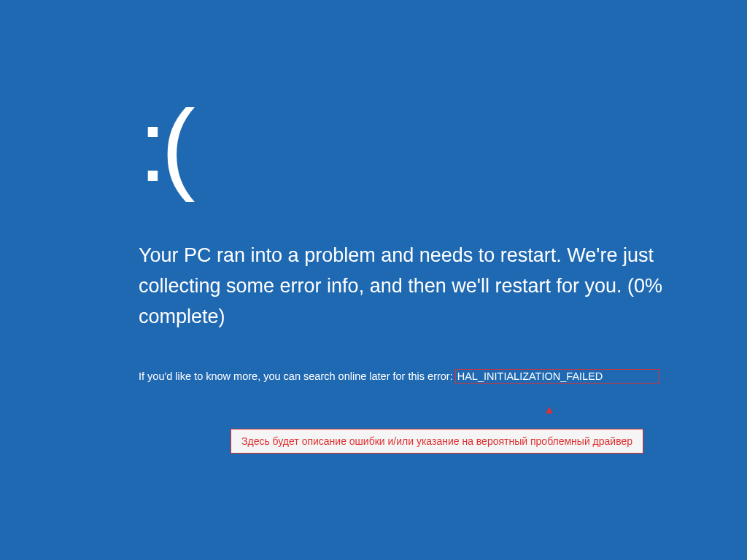  I want to click on annotation-arrow-container: ▲, so click(549, 410).